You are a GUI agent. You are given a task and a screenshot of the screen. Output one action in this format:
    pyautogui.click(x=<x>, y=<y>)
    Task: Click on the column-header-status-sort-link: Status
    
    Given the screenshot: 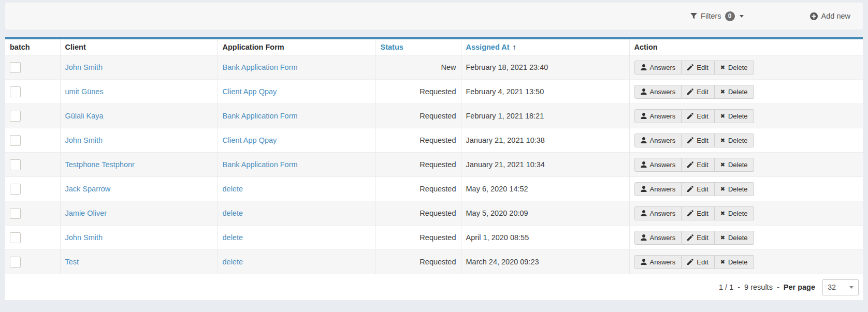 What is the action you would take?
    pyautogui.click(x=392, y=47)
    